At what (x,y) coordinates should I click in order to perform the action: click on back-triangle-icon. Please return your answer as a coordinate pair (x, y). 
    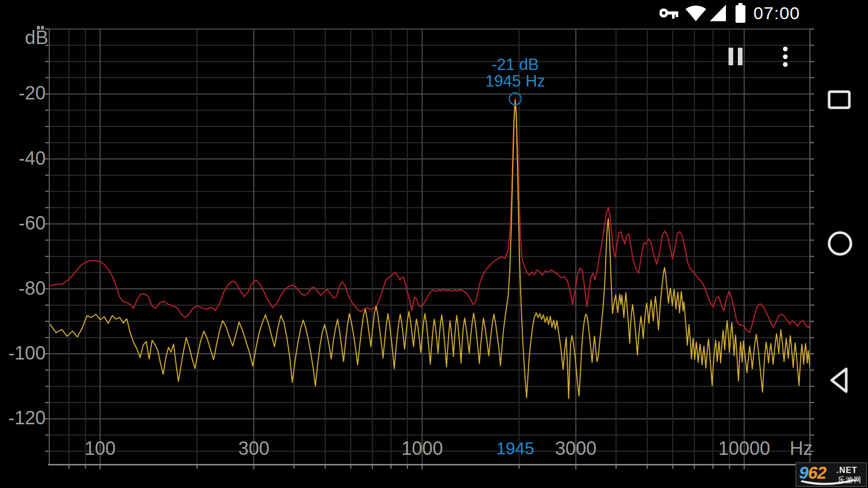
    Looking at the image, I should click on (839, 392).